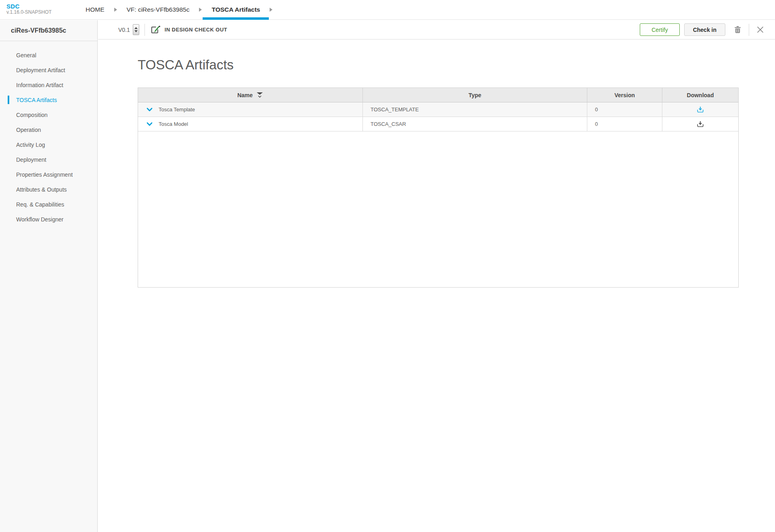 The width and height of the screenshot is (775, 532). Describe the element at coordinates (174, 124) in the screenshot. I see `artifact-name: Tosca Model` at that location.